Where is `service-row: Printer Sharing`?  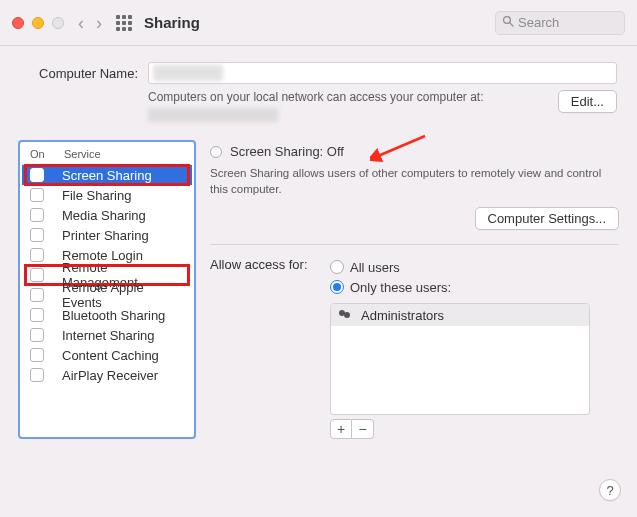 service-row: Printer Sharing is located at coordinates (107, 235).